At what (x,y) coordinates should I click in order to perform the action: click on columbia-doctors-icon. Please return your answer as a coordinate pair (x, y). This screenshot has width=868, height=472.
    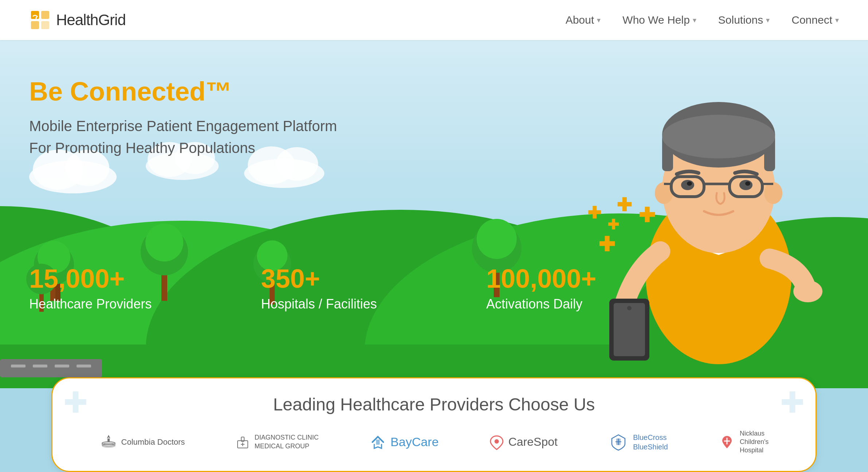
    Looking at the image, I should click on (109, 442).